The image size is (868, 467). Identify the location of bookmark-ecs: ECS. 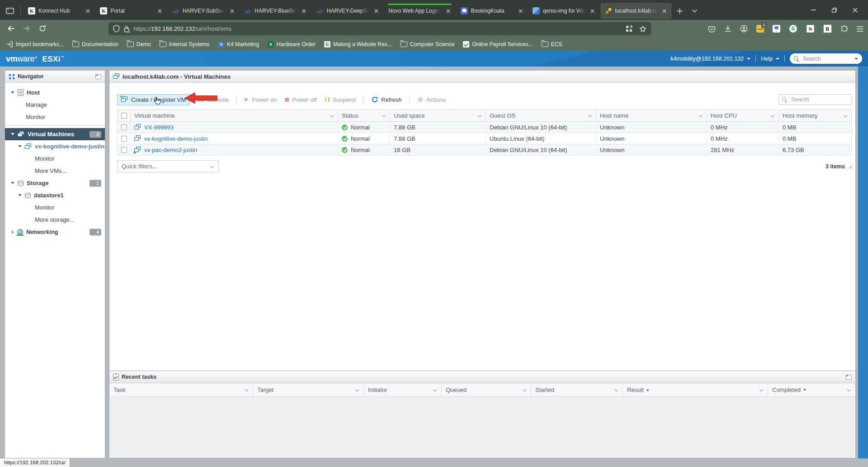
(552, 44).